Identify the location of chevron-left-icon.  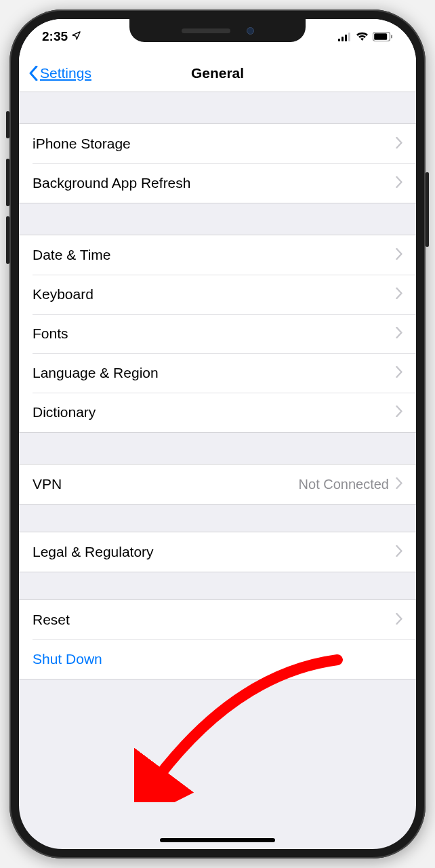
(34, 73).